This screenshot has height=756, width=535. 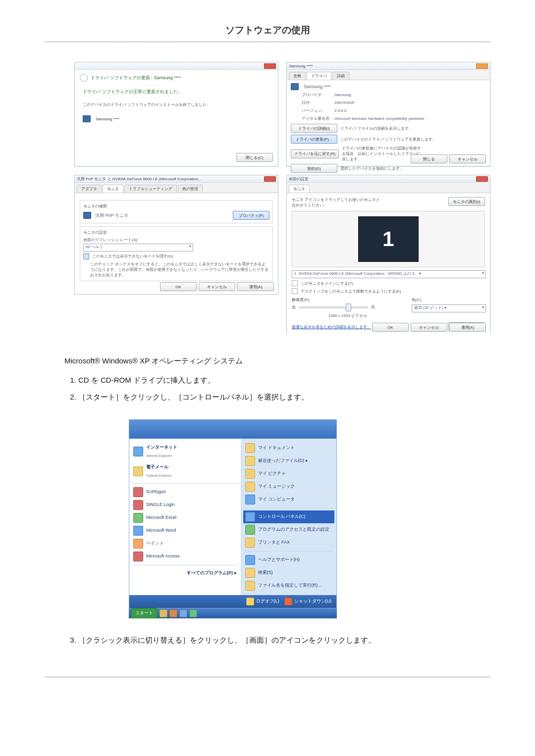 I want to click on run-icon, so click(x=250, y=586).